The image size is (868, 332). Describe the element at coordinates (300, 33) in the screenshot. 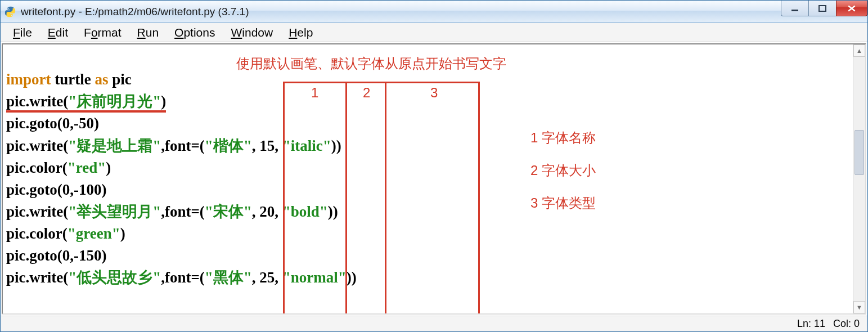

I see `menu-help: Help` at that location.